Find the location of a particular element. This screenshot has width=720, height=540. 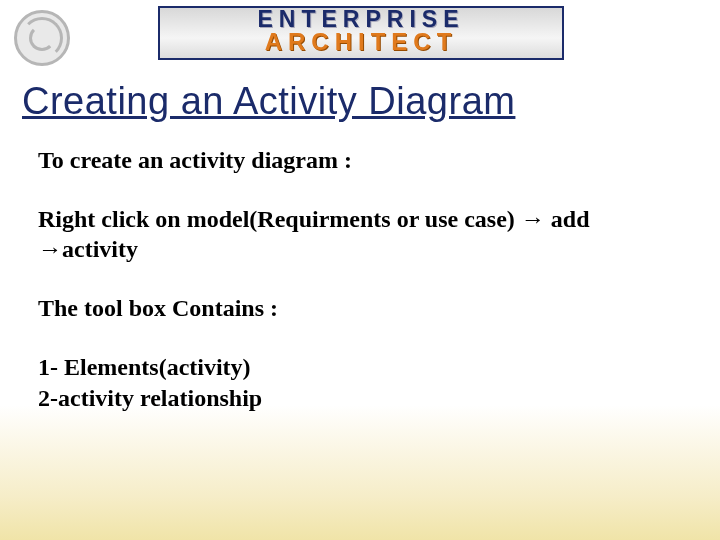

brand-badge: ENTERPRISE ARCHITECT is located at coordinates (361, 33).